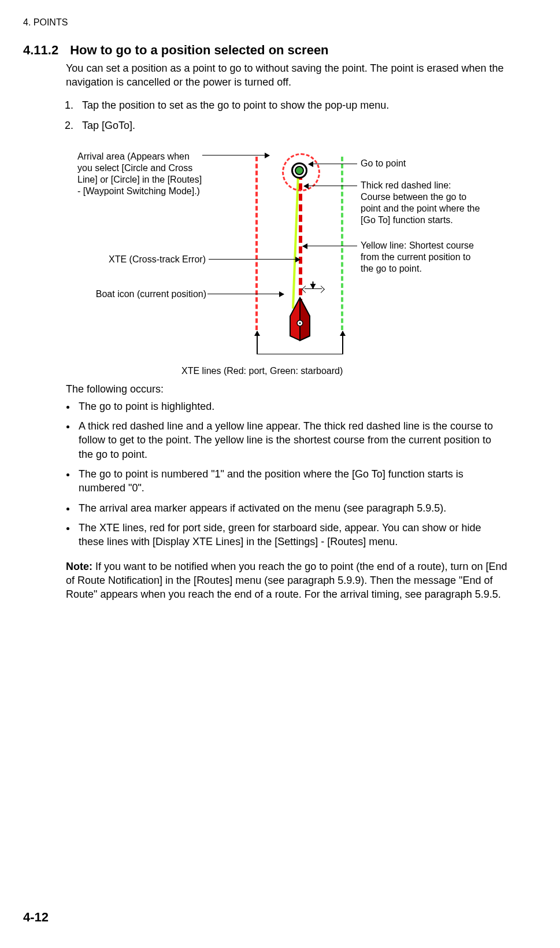 The height and width of the screenshot is (948, 560). I want to click on step-2: Tap [GoTo]., so click(292, 126).